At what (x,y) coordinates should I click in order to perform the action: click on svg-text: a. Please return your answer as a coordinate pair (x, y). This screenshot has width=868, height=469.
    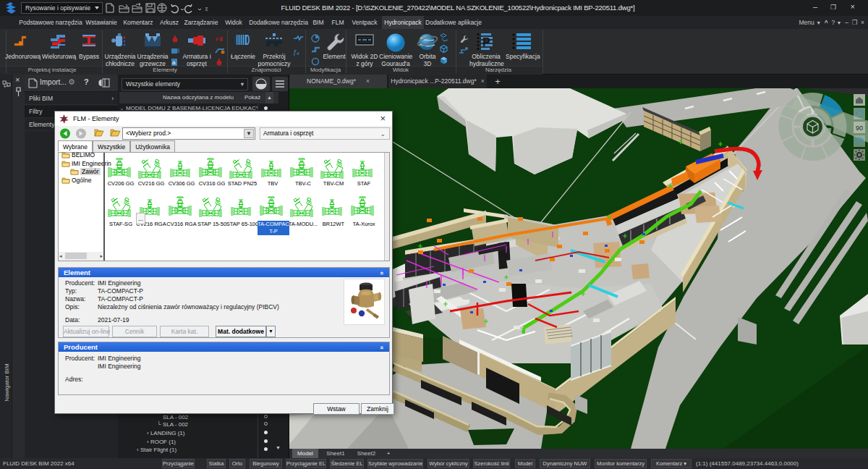
    Looking at the image, I should click on (174, 62).